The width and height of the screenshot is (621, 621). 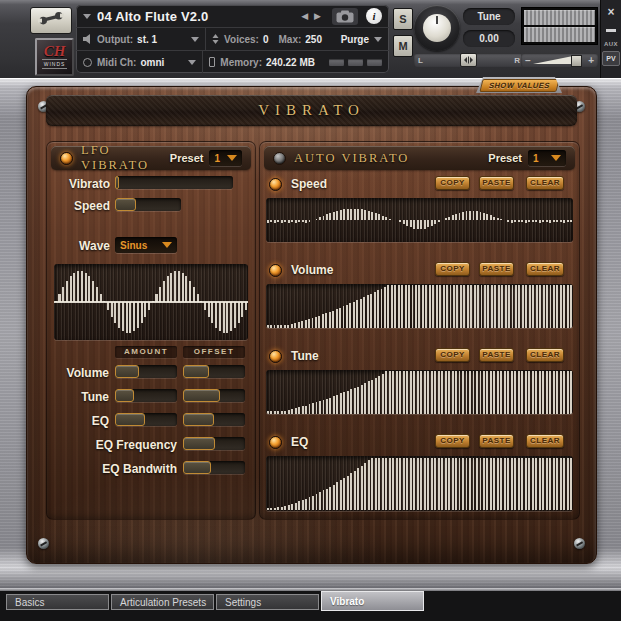 I want to click on eq-copy-button: COPY, so click(x=452, y=441).